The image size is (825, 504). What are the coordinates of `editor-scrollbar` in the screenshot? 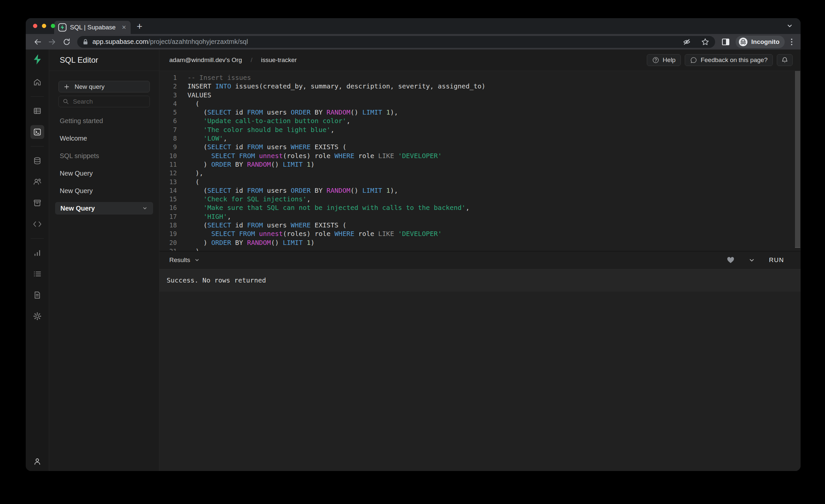 It's located at (798, 159).